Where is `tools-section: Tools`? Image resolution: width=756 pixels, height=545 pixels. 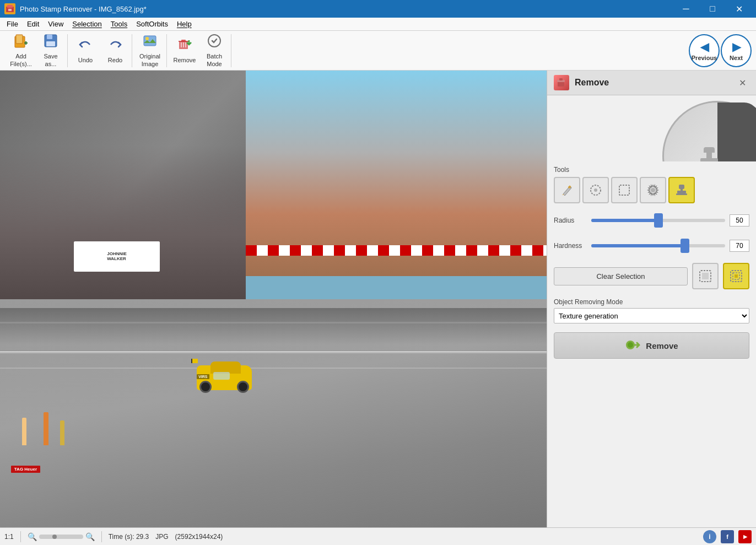 tools-section: Tools is located at coordinates (651, 185).